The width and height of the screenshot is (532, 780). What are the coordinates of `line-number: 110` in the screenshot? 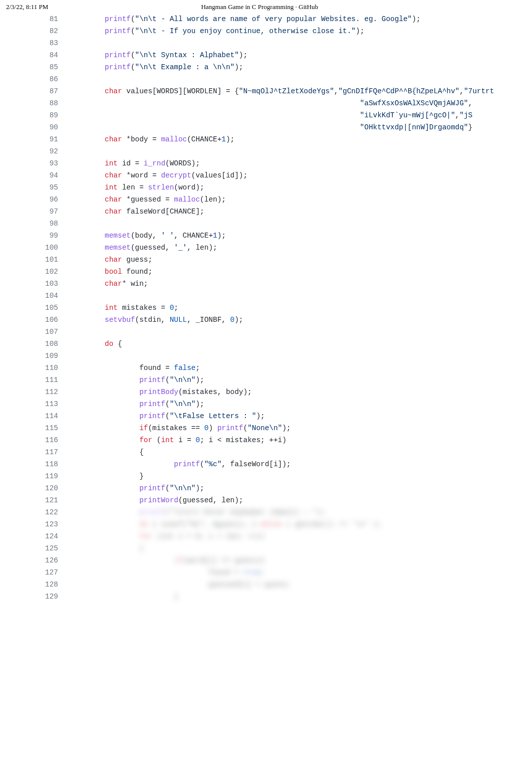 It's located at (35, 368).